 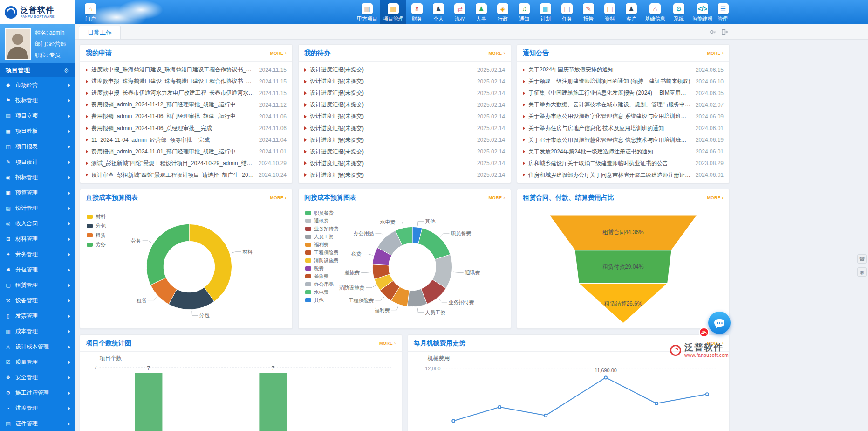 What do you see at coordinates (655, 12) in the screenshot?
I see `topnav-item: ⌂ 基础信息` at bounding box center [655, 12].